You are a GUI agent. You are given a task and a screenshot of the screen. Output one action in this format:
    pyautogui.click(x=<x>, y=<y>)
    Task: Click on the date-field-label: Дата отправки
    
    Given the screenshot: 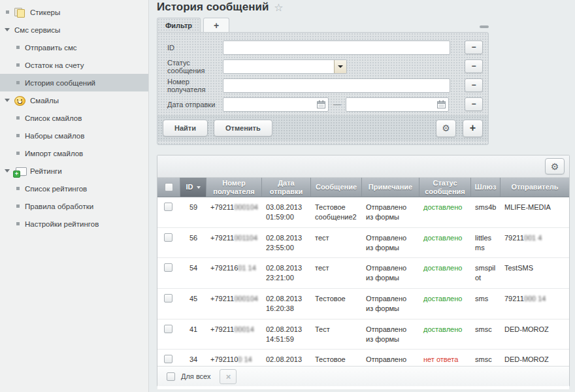 What is the action you would take?
    pyautogui.click(x=190, y=105)
    